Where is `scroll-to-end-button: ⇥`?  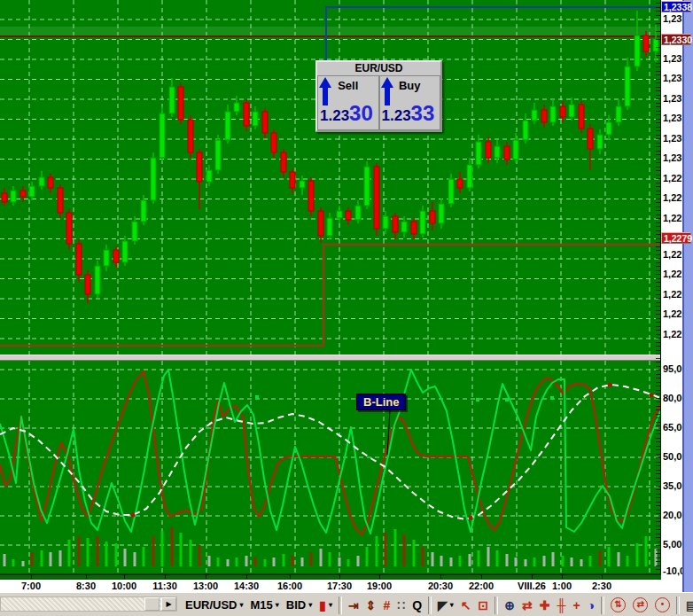 scroll-to-end-button: ⇥ is located at coordinates (354, 605).